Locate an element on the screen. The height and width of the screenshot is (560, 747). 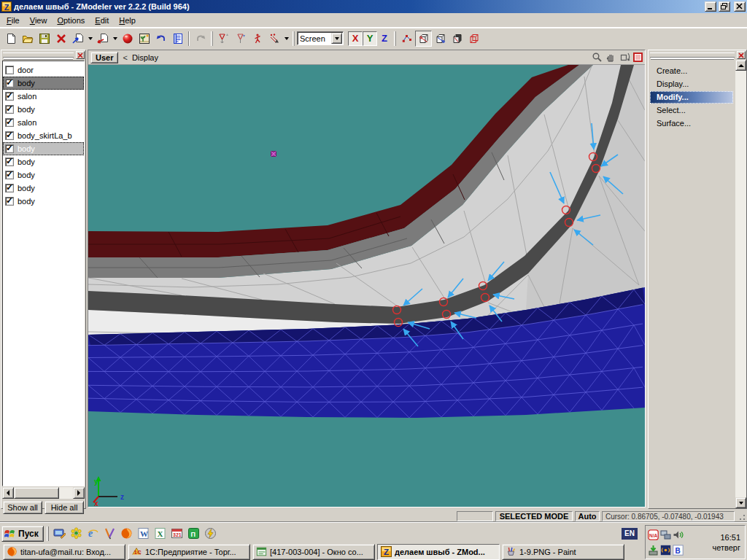
menu-help: Help is located at coordinates (127, 20).